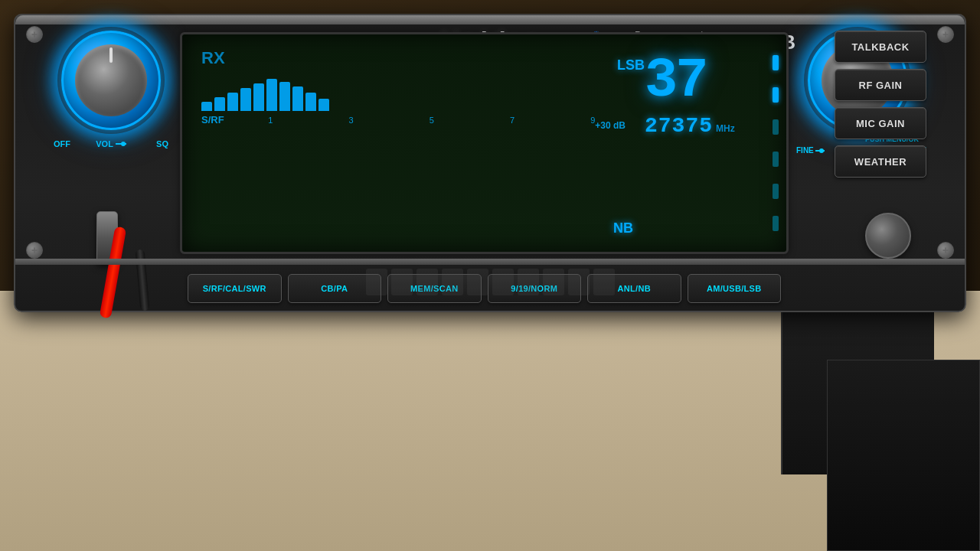 This screenshot has width=980, height=551. Describe the element at coordinates (678, 126) in the screenshot. I see `freq-small-digits: 27375` at that location.